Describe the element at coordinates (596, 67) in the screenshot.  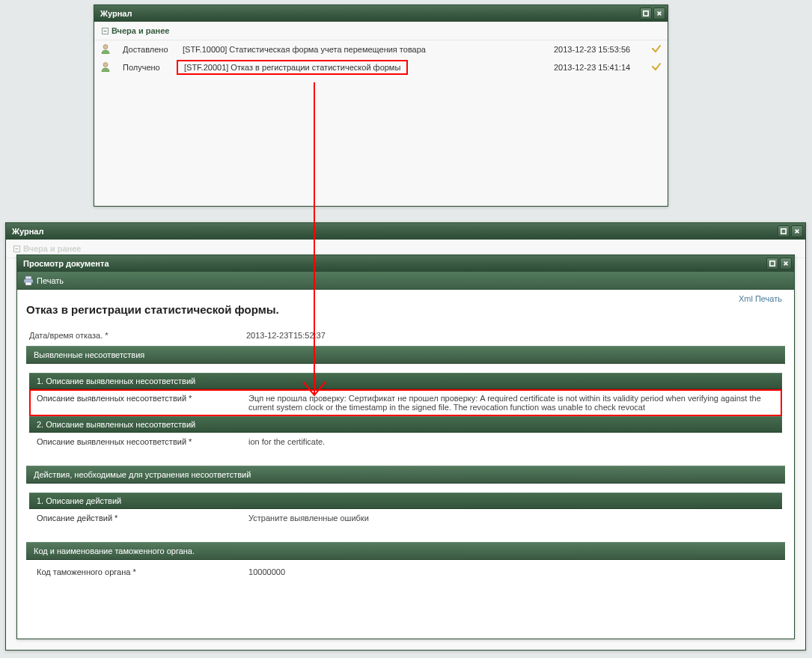
I see `time-cell: 2013-12-23 15:41:14` at that location.